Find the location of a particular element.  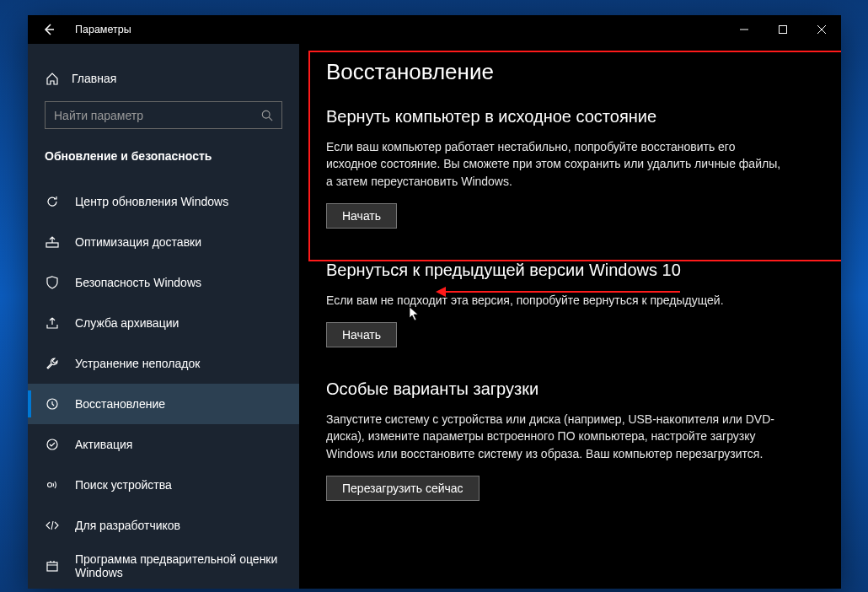

sidebar-item-backup: Служба архивации is located at coordinates (163, 323).